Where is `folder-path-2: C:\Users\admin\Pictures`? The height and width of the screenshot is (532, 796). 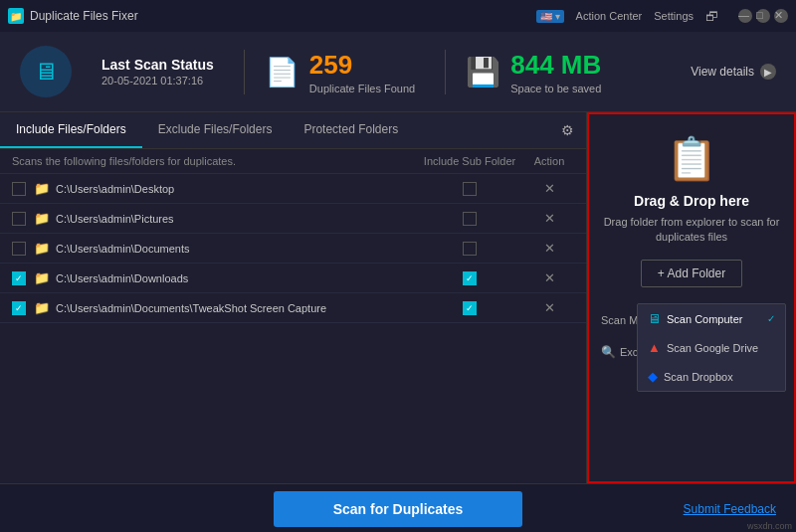 folder-path-2: C:\Users\admin\Pictures is located at coordinates (235, 219).